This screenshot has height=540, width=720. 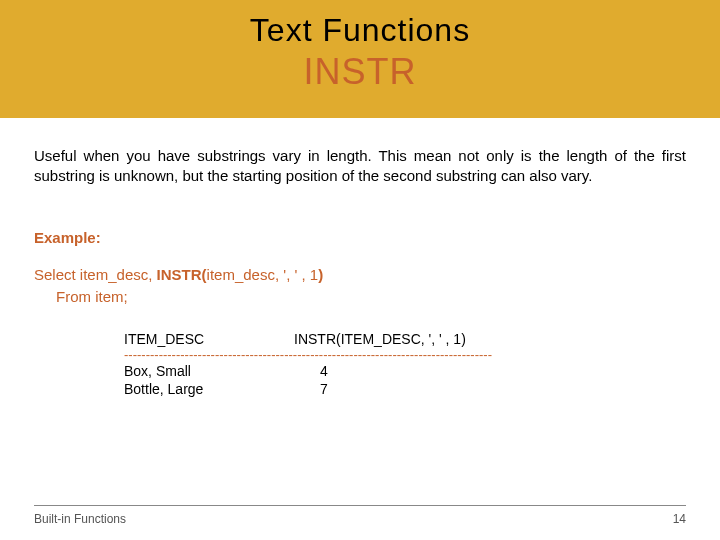 I want to click on query-from: From item;, so click(x=92, y=298).